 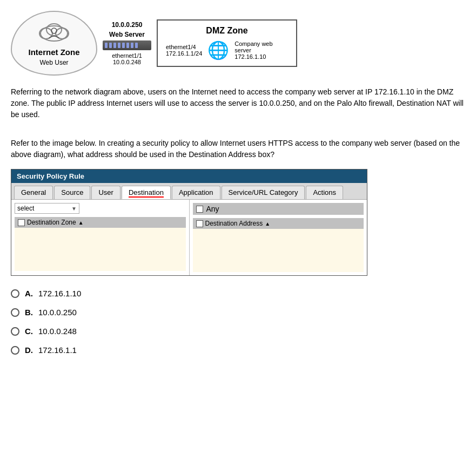 What do you see at coordinates (15, 294) in the screenshot?
I see `radio-a` at bounding box center [15, 294].